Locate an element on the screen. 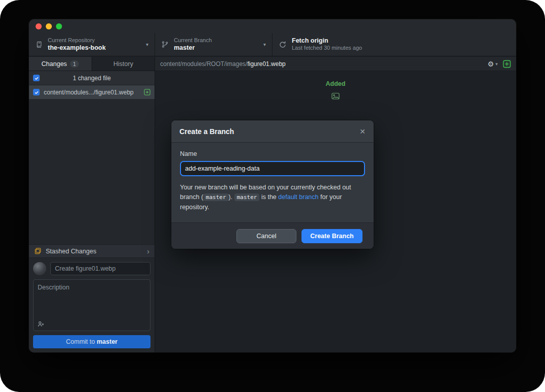 The image size is (545, 392). tab-changes: Changes 1 is located at coordinates (60, 64).